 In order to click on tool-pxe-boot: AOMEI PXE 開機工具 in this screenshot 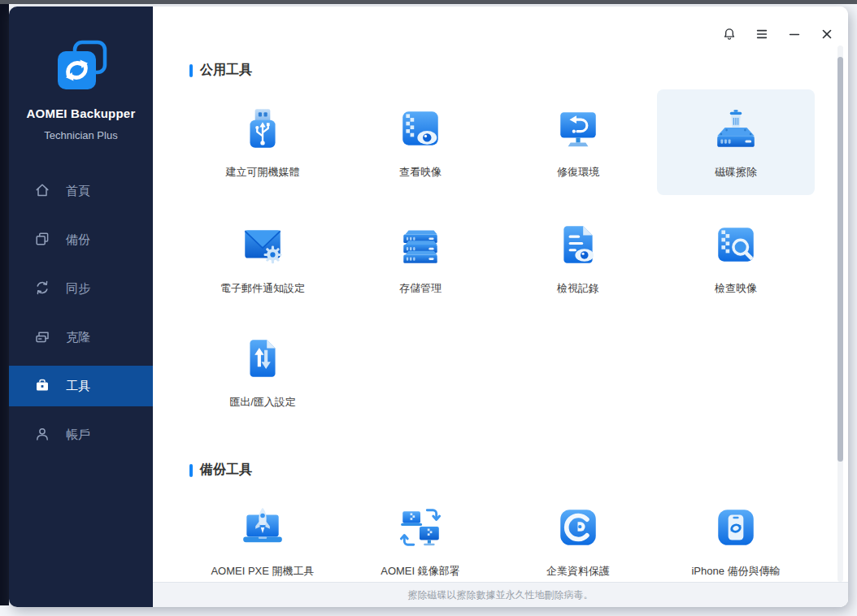, I will do `click(263, 541)`.